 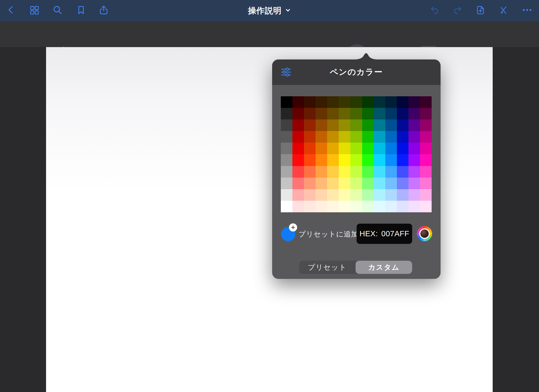 I want to click on undo-button, so click(x=435, y=11).